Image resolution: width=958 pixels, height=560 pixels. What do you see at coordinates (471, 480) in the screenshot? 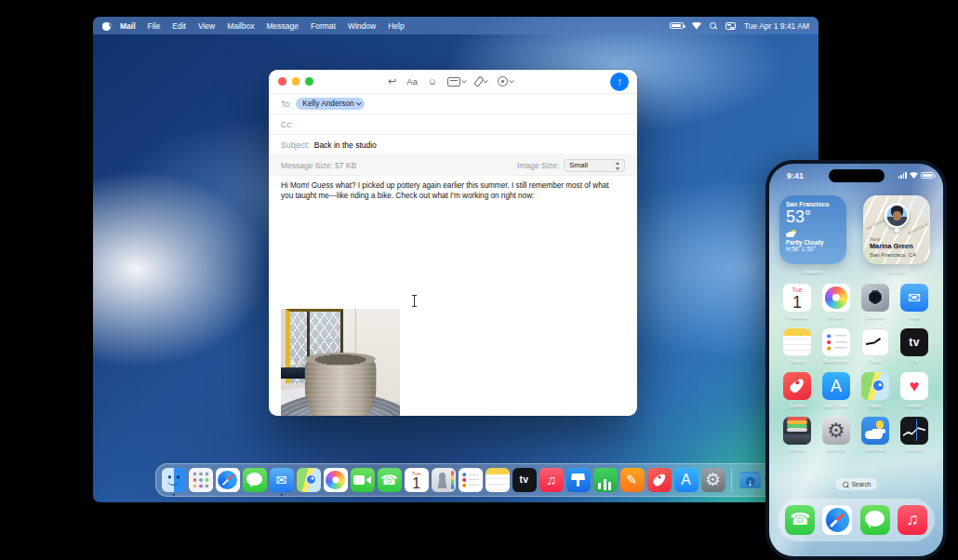
I see `dock-item-reminders` at bounding box center [471, 480].